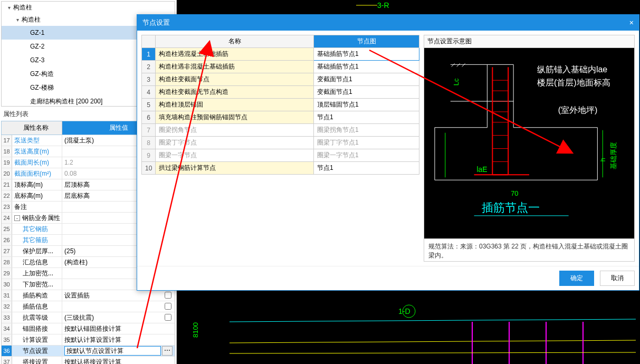 The width and height of the screenshot is (640, 364). What do you see at coordinates (577, 279) in the screenshot?
I see `ok-button: 确定` at bounding box center [577, 279].